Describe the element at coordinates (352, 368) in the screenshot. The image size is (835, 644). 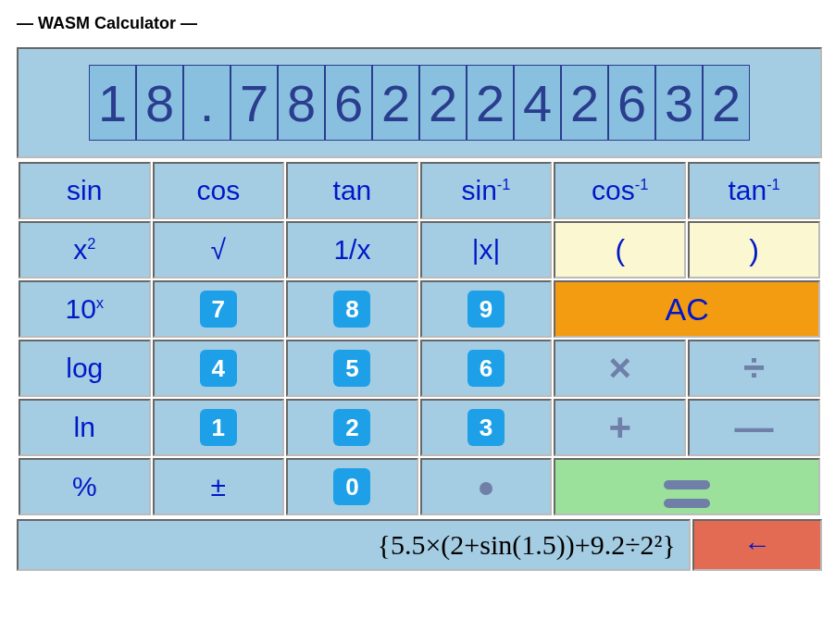
I see `digit-5-button: 5` at that location.